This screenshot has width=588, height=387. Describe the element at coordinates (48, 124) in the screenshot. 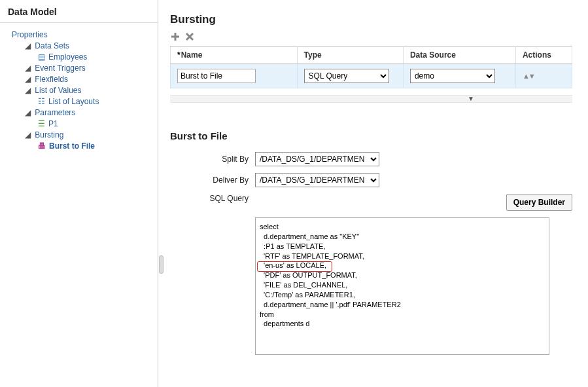

I see `tree-p1: ☰ P1` at that location.